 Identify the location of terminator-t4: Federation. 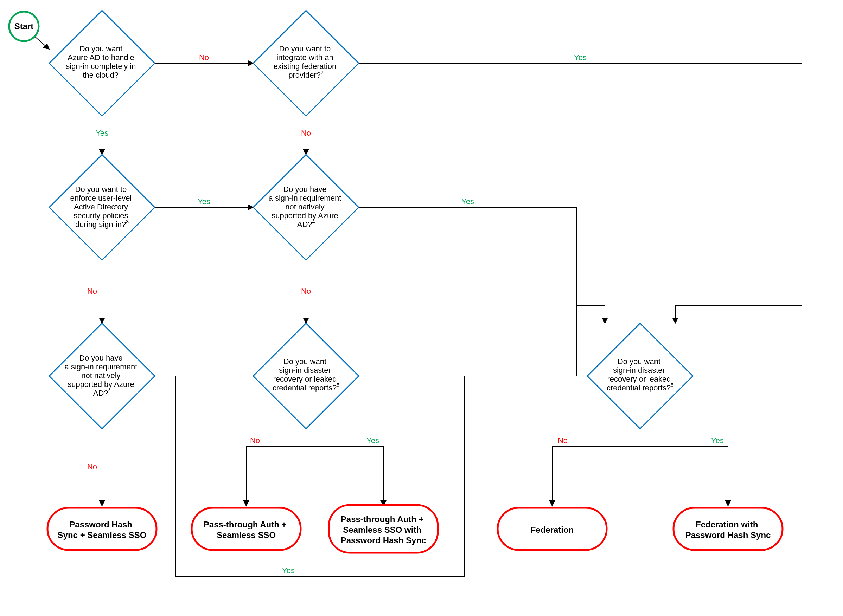
(552, 529).